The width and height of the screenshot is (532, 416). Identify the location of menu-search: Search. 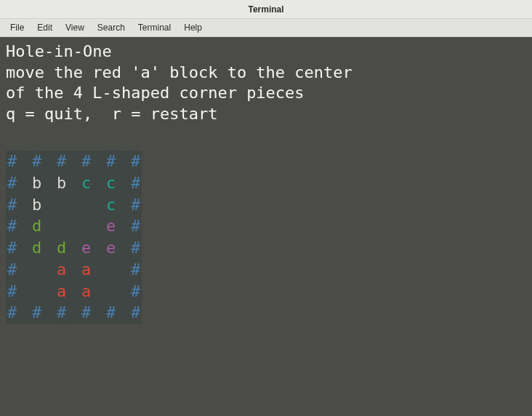
(111, 28).